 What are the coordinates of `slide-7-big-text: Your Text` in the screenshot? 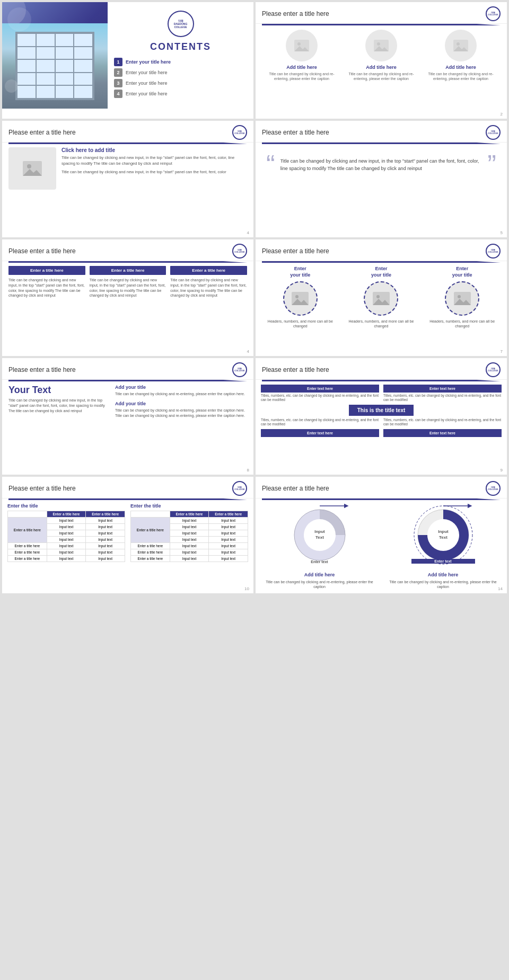 It's located at (58, 390).